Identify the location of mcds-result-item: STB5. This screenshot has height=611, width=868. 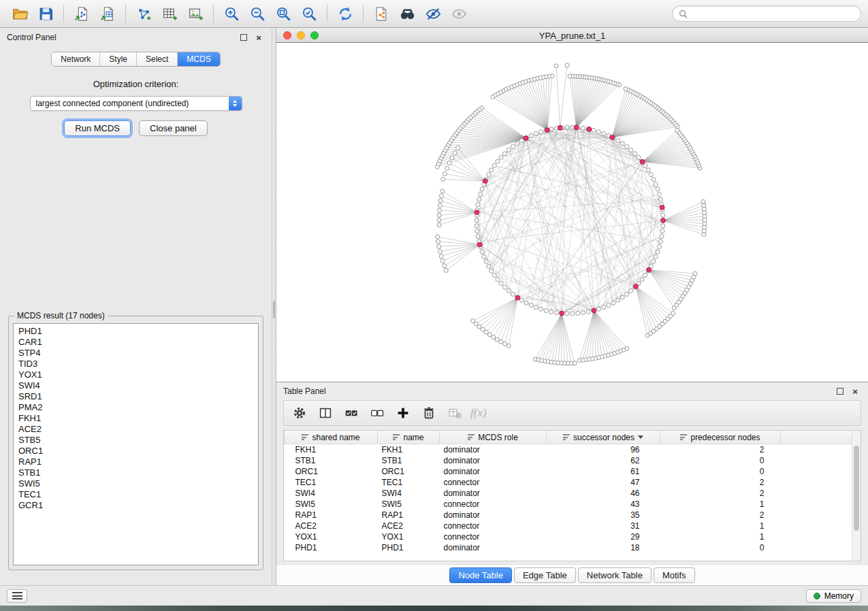
(136, 440).